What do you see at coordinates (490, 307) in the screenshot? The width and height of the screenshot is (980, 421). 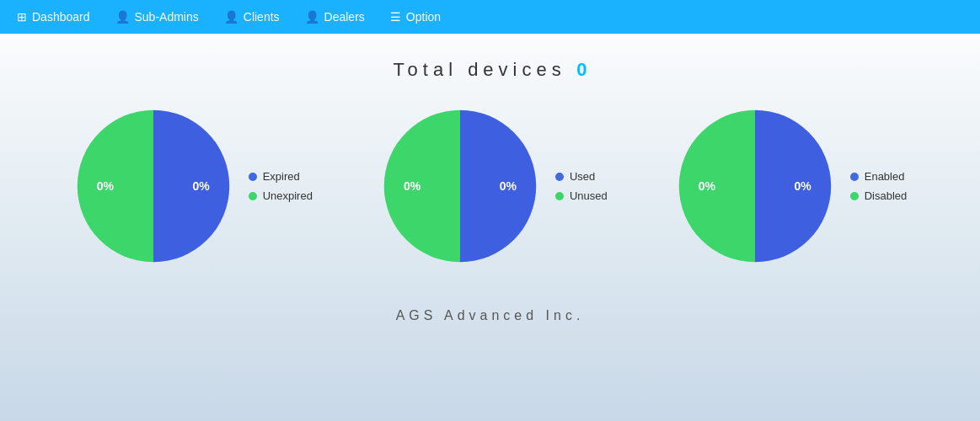 I see `footer: AGS Advanced Inc.` at bounding box center [490, 307].